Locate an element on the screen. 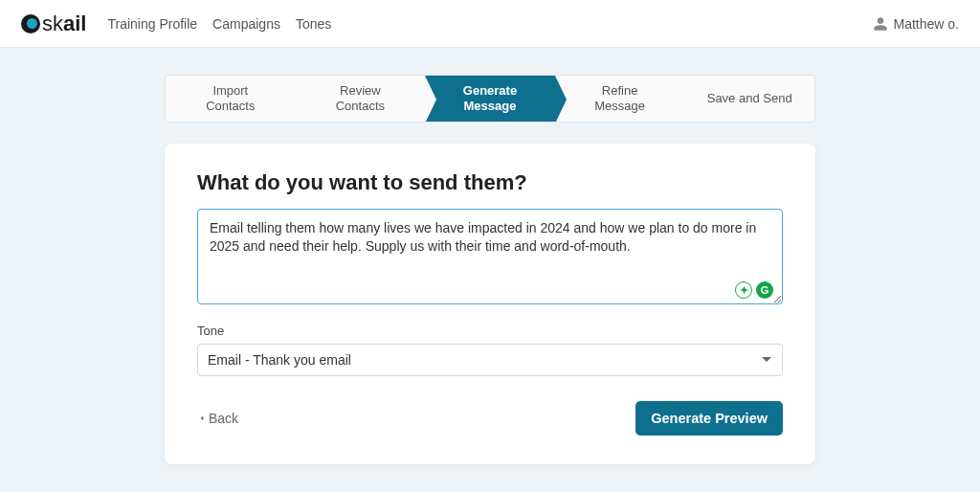 This screenshot has height=492, width=980. progress-stepper: Import Contacts Review Contacts Generate… is located at coordinates (490, 99).